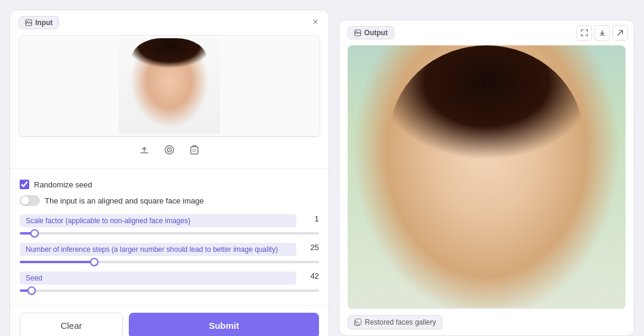 The height and width of the screenshot is (336, 644). What do you see at coordinates (158, 278) in the screenshot?
I see `seed-label: Seed` at bounding box center [158, 278].